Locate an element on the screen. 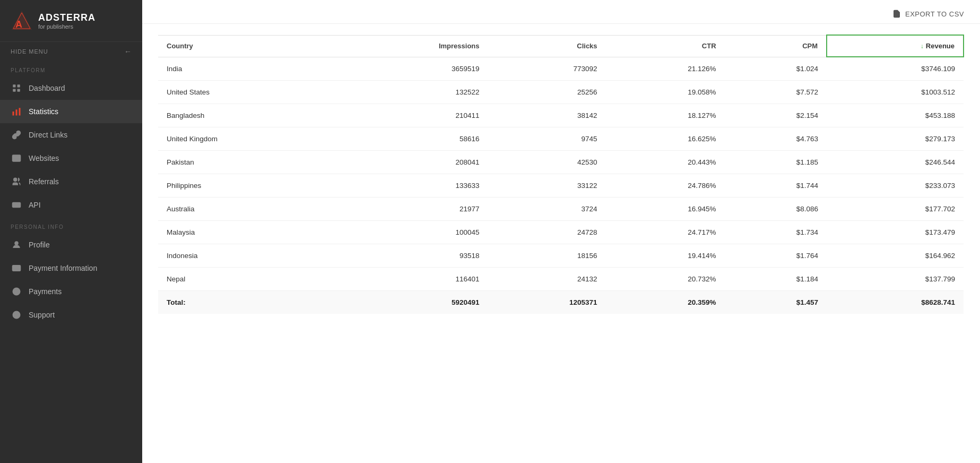  export-csv-label: EXPORT TO CSV is located at coordinates (935, 14).